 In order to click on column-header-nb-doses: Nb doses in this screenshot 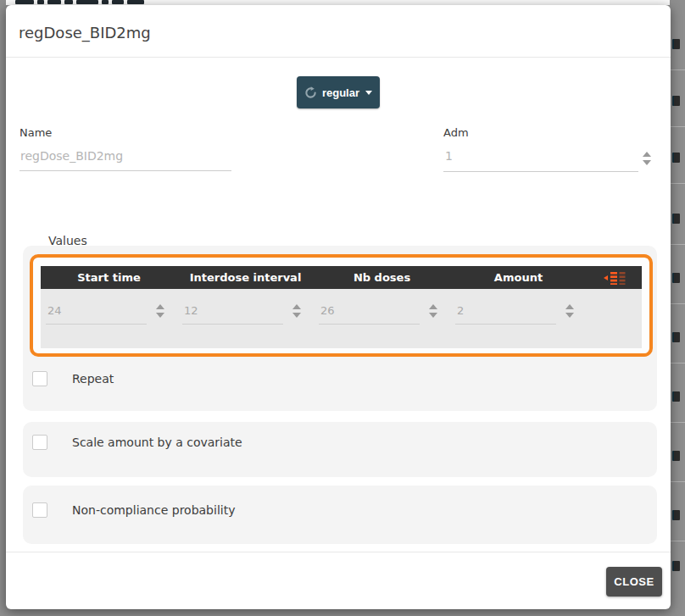, I will do `click(381, 278)`.